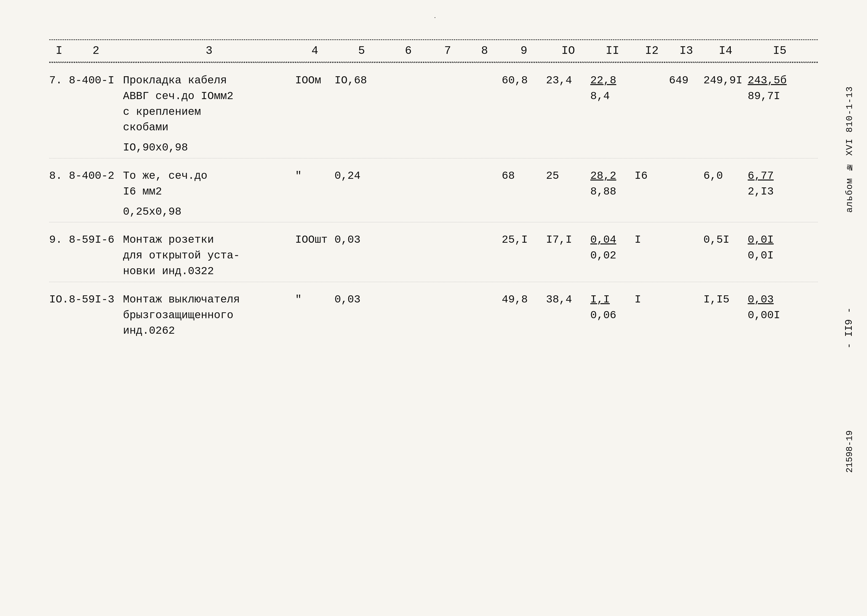  What do you see at coordinates (780, 308) in the screenshot?
I see `row-col15-10: 0,03 0,00I` at bounding box center [780, 308].